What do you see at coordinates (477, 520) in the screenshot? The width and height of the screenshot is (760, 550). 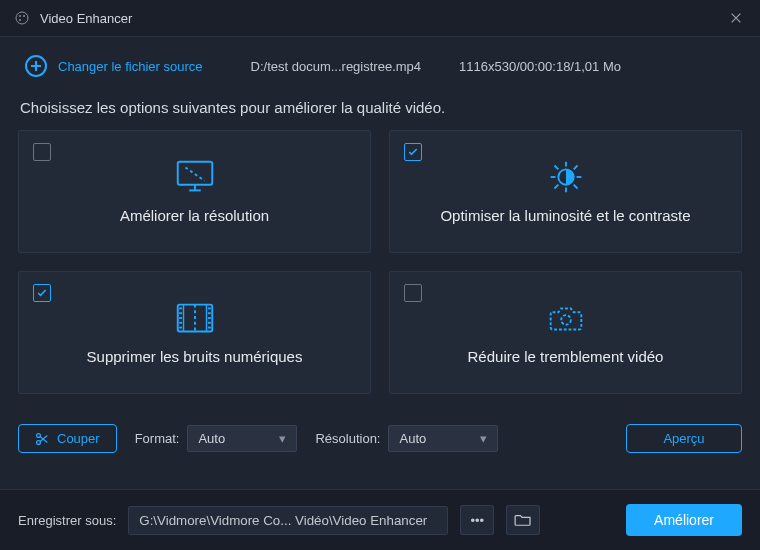 I see `dots-icon: •••` at bounding box center [477, 520].